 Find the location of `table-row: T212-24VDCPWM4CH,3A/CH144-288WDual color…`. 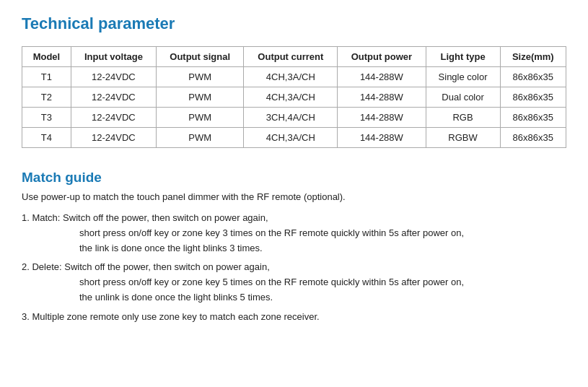

table-row: T212-24VDCPWM4CH,3A/CH144-288WDual color… is located at coordinates (294, 97).